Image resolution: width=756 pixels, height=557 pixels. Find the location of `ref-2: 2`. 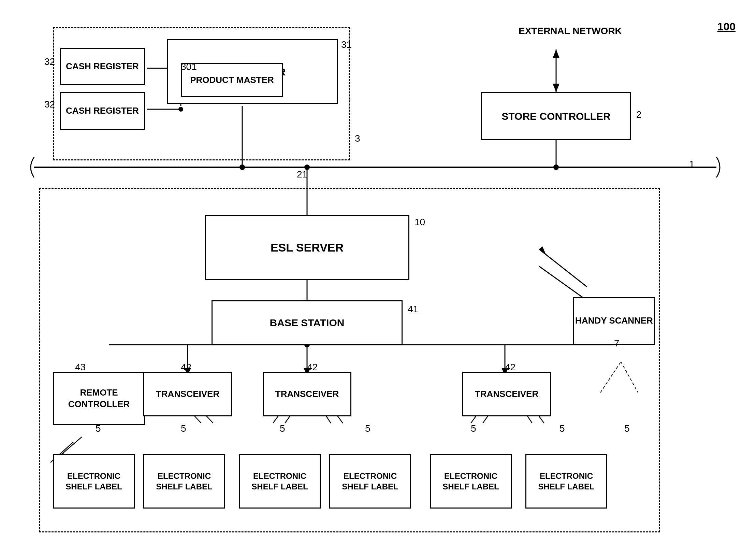

ref-2: 2 is located at coordinates (639, 115).